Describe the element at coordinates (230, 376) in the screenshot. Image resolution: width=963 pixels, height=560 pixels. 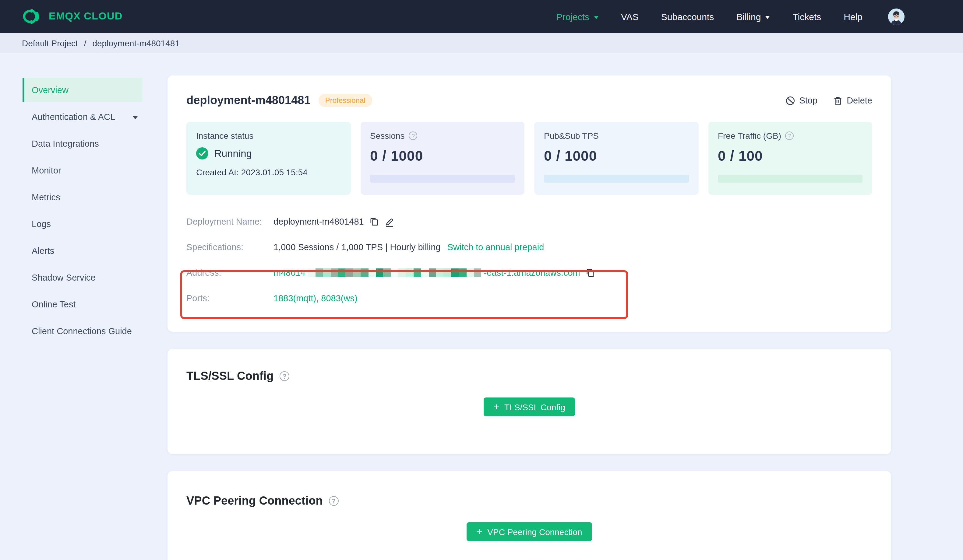
I see `section-title: TLS/SSL Config` at that location.